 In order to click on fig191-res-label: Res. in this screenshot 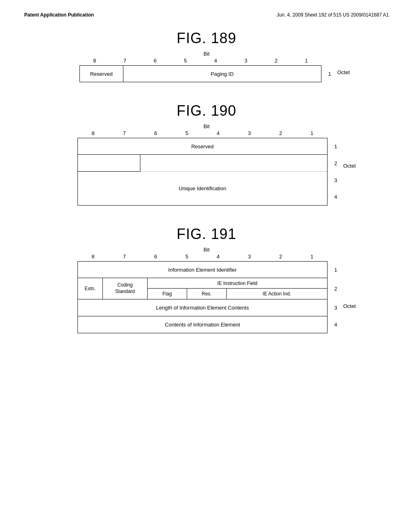, I will do `click(206, 294)`.